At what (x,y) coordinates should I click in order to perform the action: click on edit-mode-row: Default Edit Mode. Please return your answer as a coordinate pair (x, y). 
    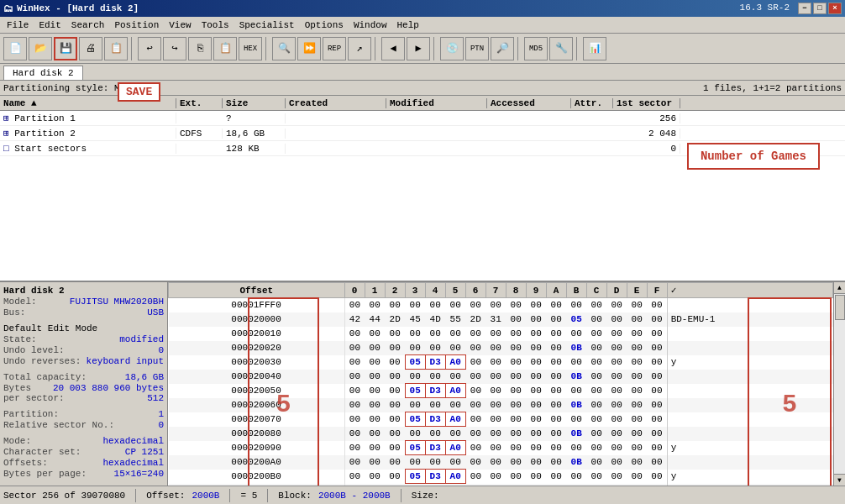
    Looking at the image, I should click on (84, 328).